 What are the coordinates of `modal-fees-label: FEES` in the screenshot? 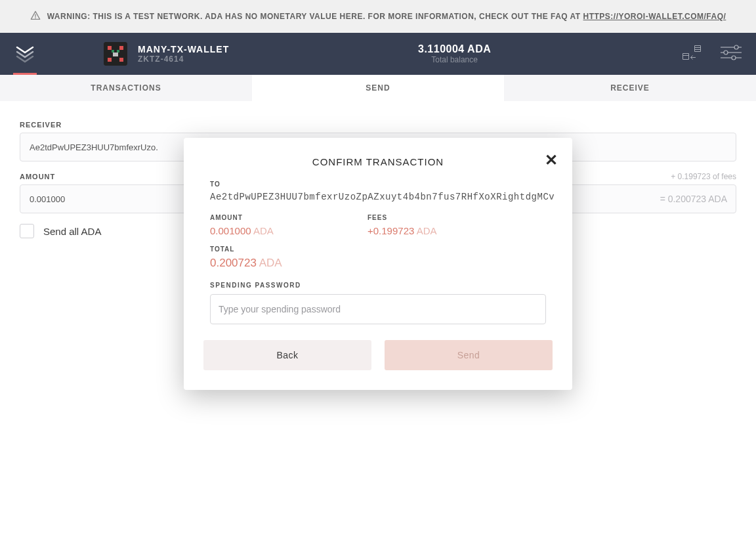 It's located at (433, 218).